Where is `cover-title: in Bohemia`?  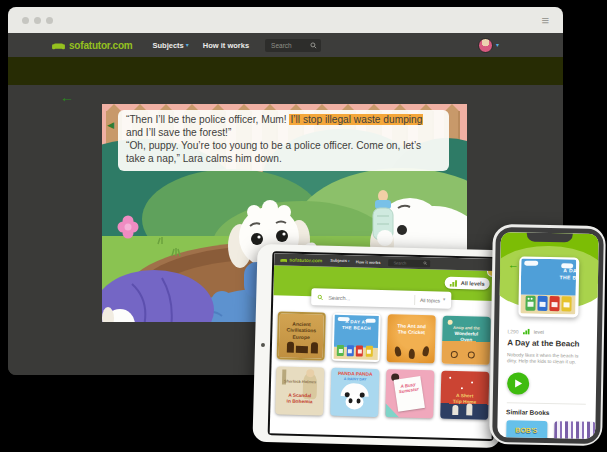 cover-title: in Bohemia is located at coordinates (299, 401).